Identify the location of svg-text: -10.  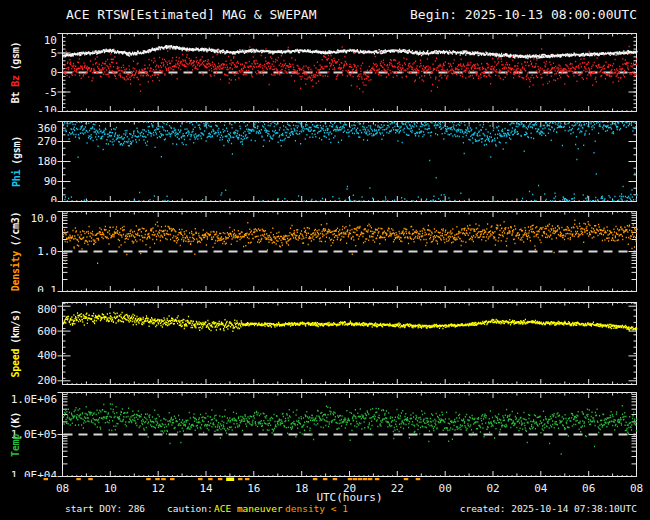
(47, 108).